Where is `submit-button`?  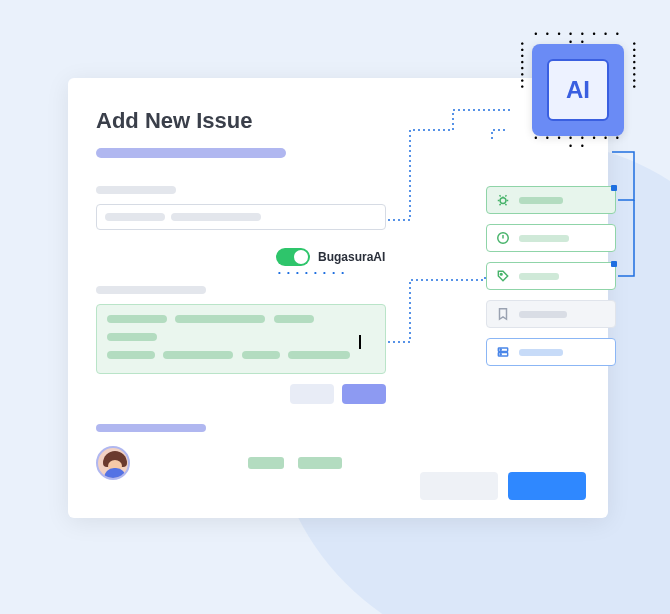
submit-button is located at coordinates (547, 486).